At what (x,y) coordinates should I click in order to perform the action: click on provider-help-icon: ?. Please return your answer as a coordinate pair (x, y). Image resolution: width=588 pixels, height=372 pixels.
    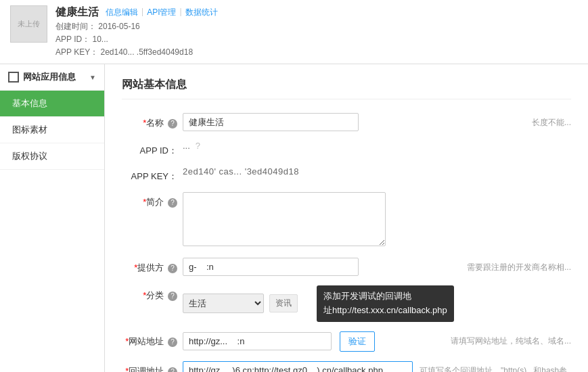
    Looking at the image, I should click on (173, 269).